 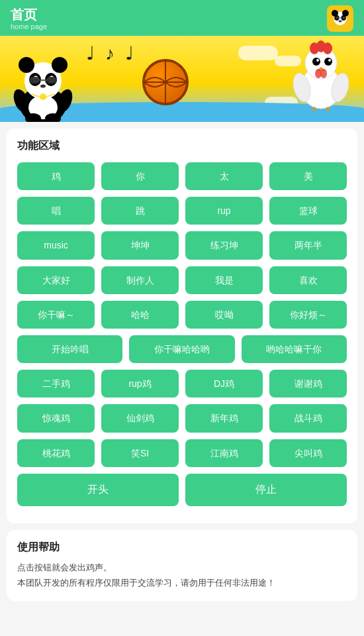 I want to click on btn-tiao: 跳, so click(x=140, y=211).